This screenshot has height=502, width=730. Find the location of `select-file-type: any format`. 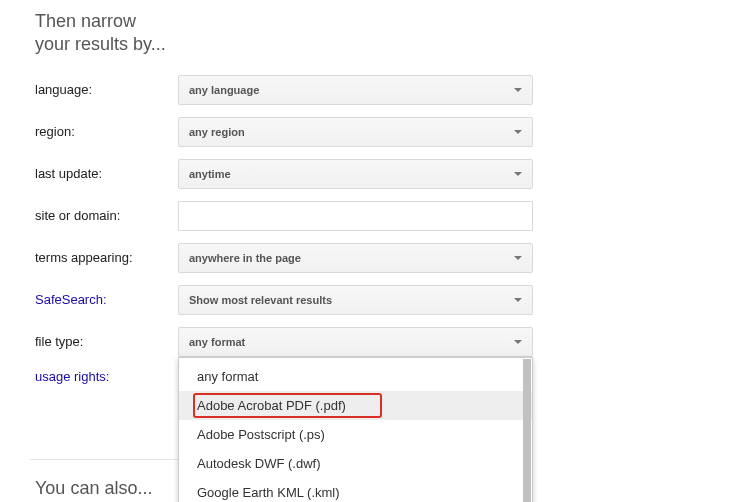

select-file-type: any format is located at coordinates (356, 342).